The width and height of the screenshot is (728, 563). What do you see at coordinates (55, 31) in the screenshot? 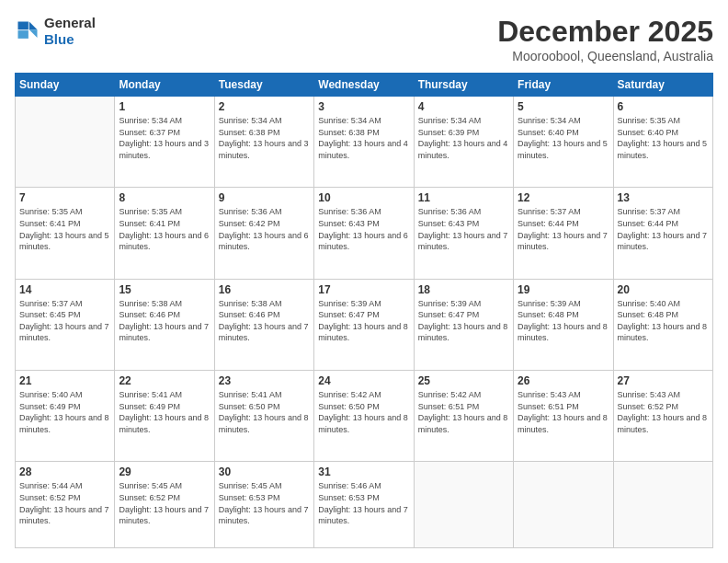
I see `logo: General Blue` at bounding box center [55, 31].